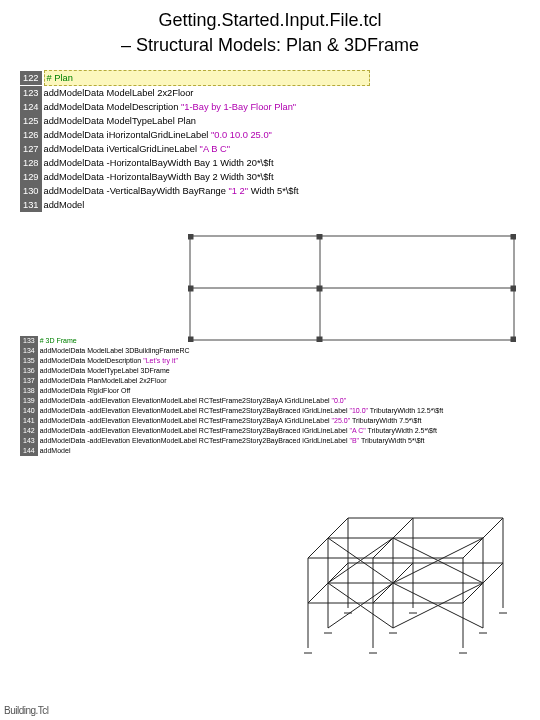 This screenshot has height=720, width=540. I want to click on line-number: 129, so click(31, 177).